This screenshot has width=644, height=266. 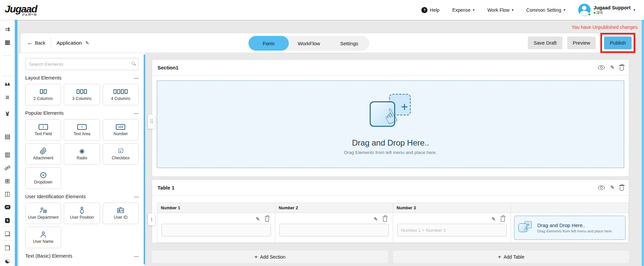 What do you see at coordinates (82, 197) in the screenshot?
I see `group-user-identification-elements: User Identification Elements —` at bounding box center [82, 197].